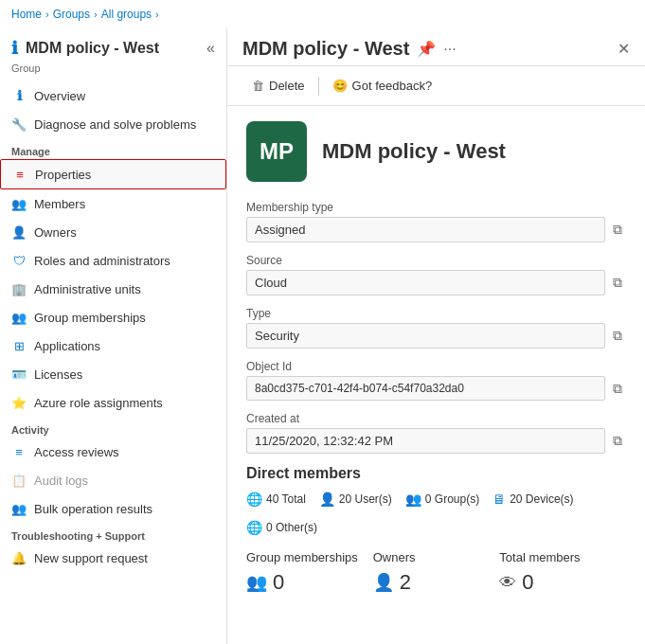  I want to click on sidebar-owners-label: Owners, so click(55, 233).